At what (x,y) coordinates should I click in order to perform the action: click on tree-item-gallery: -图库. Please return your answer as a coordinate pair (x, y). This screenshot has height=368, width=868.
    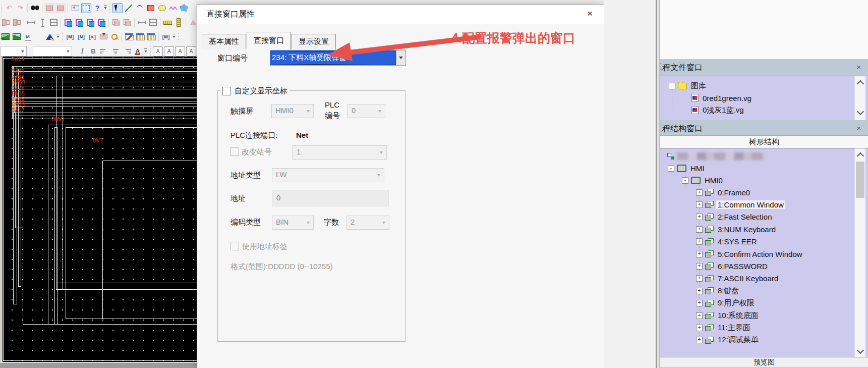
    Looking at the image, I should click on (688, 86).